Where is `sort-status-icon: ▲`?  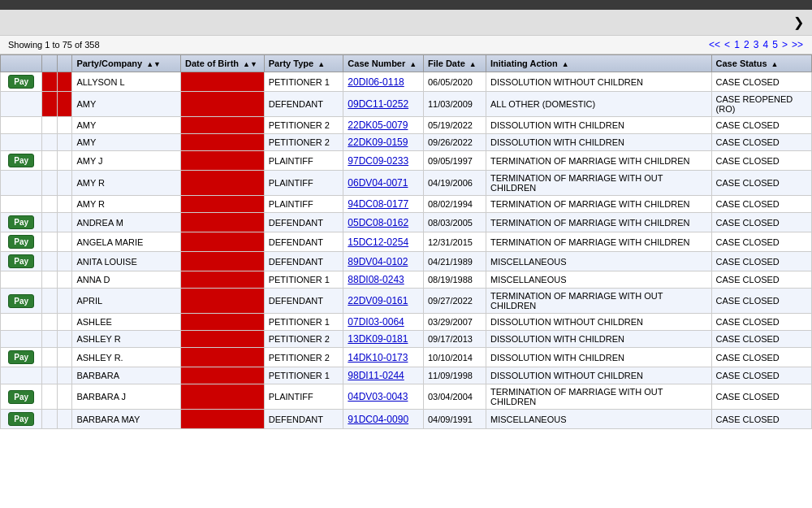
sort-status-icon: ▲ is located at coordinates (775, 64).